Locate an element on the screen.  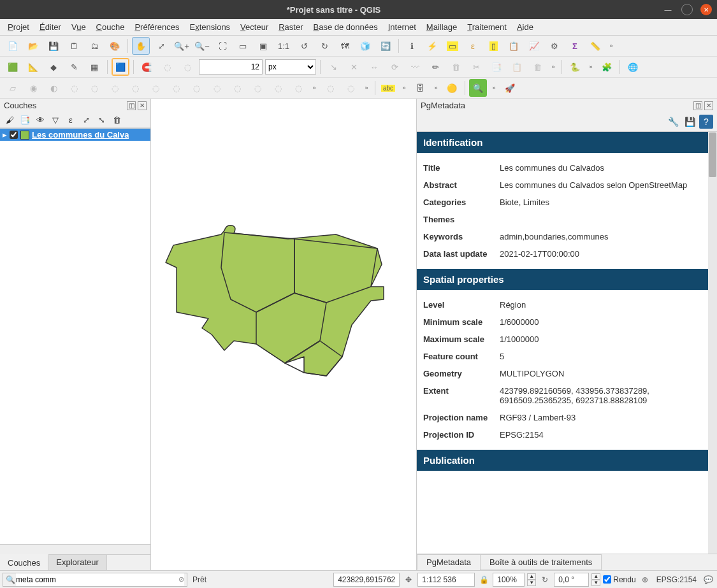
menu-vue: Vue is located at coordinates (79, 27).